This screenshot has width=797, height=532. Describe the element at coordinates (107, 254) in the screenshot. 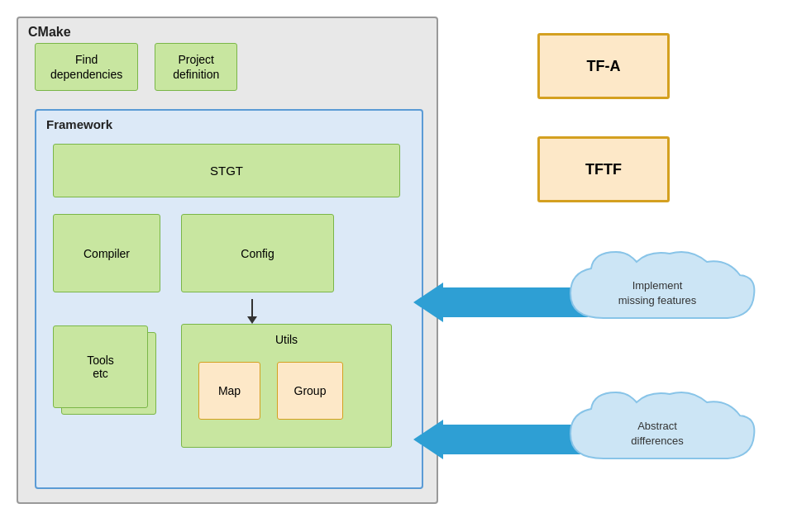

I see `compiler-label: Compiler` at that location.